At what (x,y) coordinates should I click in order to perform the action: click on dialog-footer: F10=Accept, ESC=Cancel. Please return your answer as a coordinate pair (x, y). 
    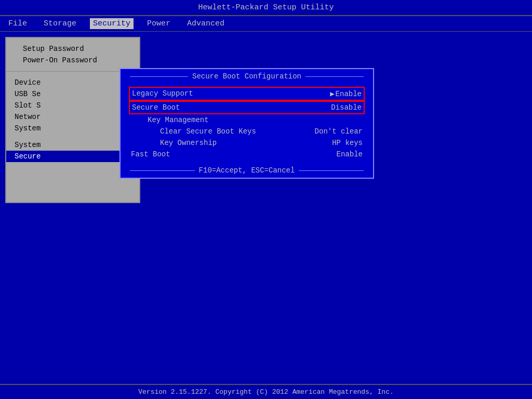
    Looking at the image, I should click on (247, 170).